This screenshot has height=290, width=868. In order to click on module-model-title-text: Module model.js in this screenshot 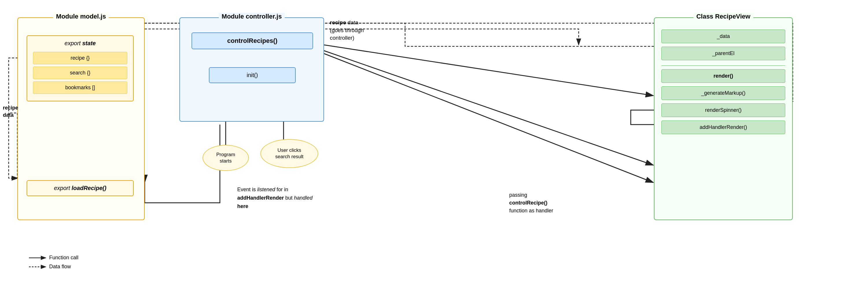, I will do `click(81, 16)`.